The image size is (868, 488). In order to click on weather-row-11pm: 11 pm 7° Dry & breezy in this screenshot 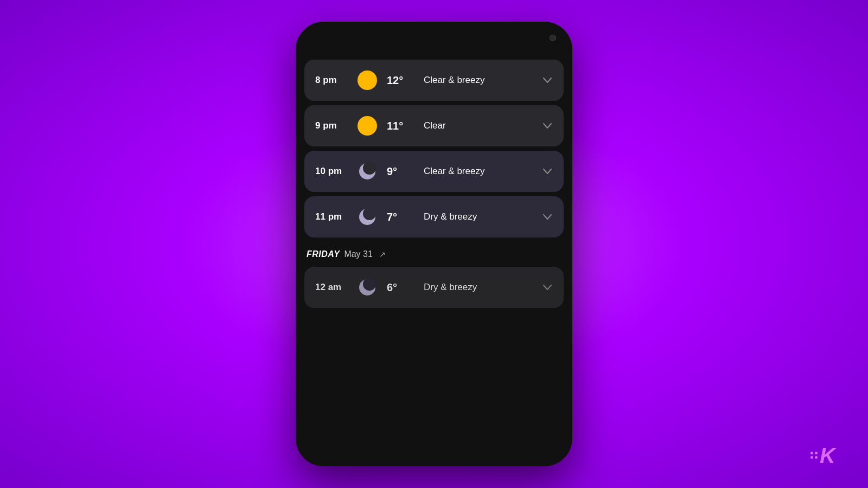, I will do `click(434, 217)`.